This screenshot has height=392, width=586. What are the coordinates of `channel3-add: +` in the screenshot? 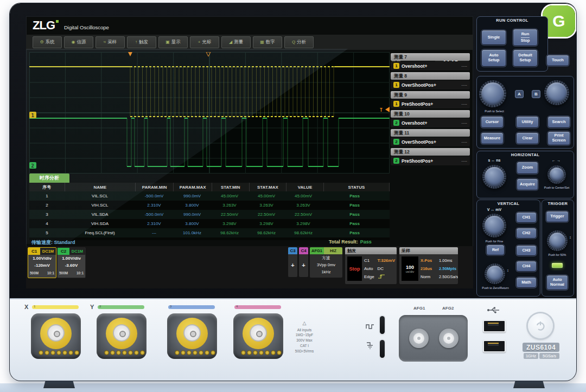 It's located at (293, 265).